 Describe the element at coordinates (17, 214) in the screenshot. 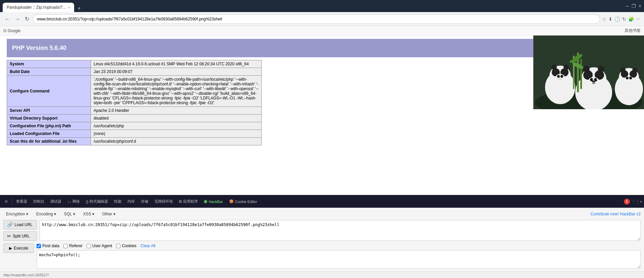

I see `encryption-menu-btn: Encryption ▾` at that location.